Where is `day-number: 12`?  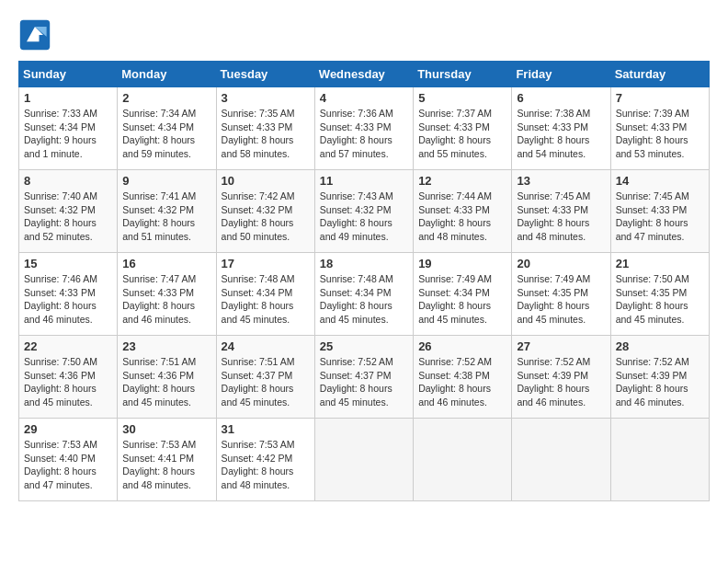 day-number: 12 is located at coordinates (462, 180).